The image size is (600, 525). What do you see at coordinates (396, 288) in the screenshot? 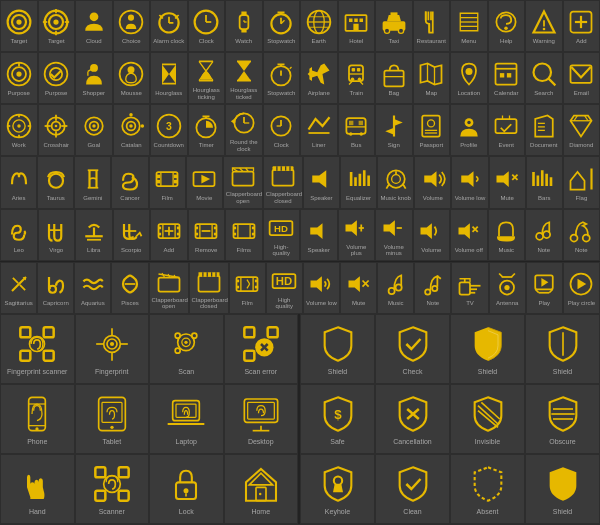
I see `icon-music: Music` at bounding box center [396, 288].